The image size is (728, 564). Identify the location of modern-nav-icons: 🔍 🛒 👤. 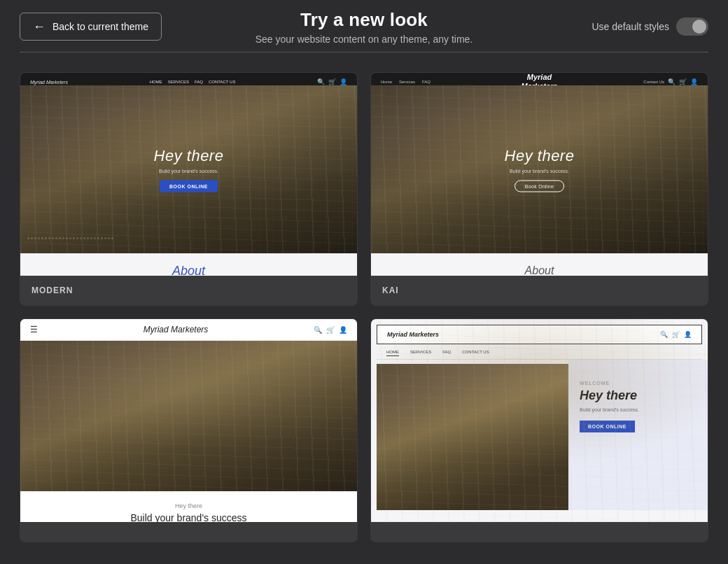
(332, 82).